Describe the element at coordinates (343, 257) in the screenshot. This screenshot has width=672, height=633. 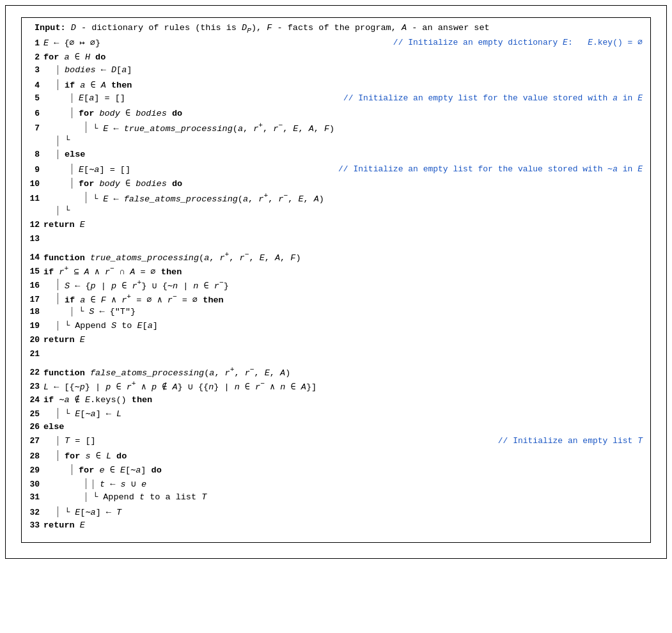
I see `line-content-14: function true_atoms_processing(a, r+, r−…` at that location.